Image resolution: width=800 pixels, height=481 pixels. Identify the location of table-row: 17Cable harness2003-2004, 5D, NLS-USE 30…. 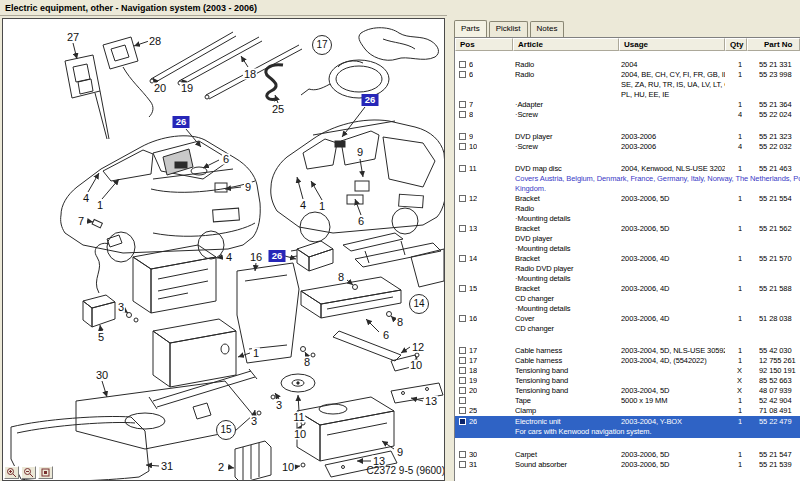
(628, 351).